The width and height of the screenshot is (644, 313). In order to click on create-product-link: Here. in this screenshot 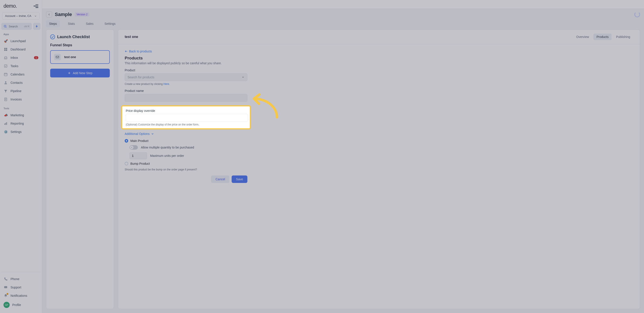, I will do `click(166, 84)`.